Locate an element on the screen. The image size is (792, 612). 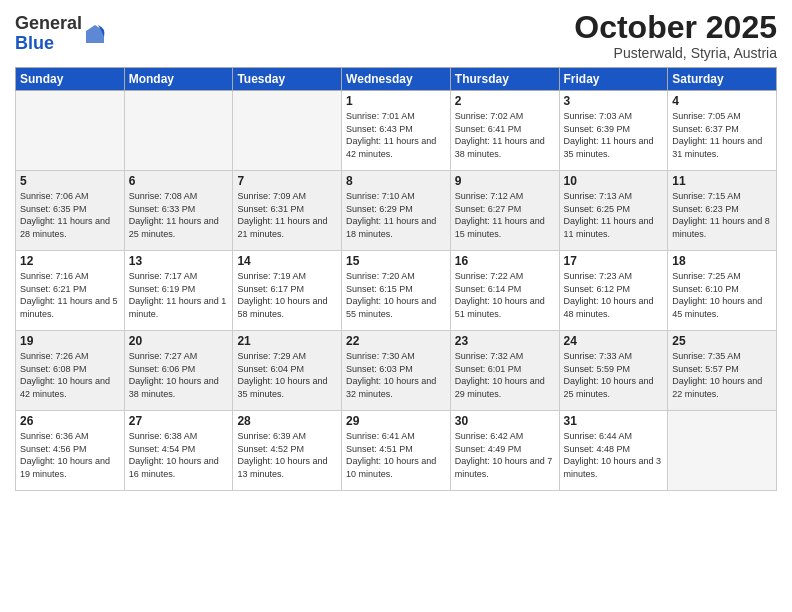
day-info: Sunrise: 6:38 AM Sunset: 4:54 PM Dayligh… is located at coordinates (179, 455).